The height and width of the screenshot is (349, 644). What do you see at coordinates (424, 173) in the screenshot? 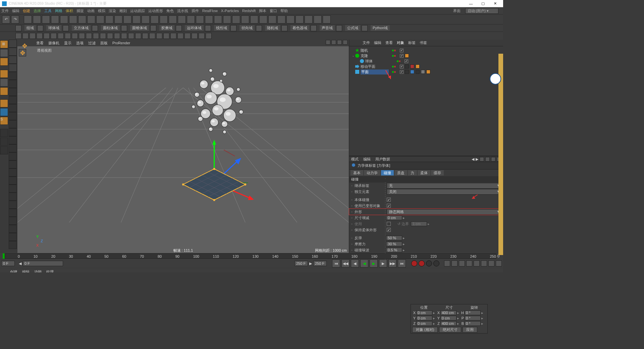
I see `attr-tab: 柔体` at bounding box center [424, 173].